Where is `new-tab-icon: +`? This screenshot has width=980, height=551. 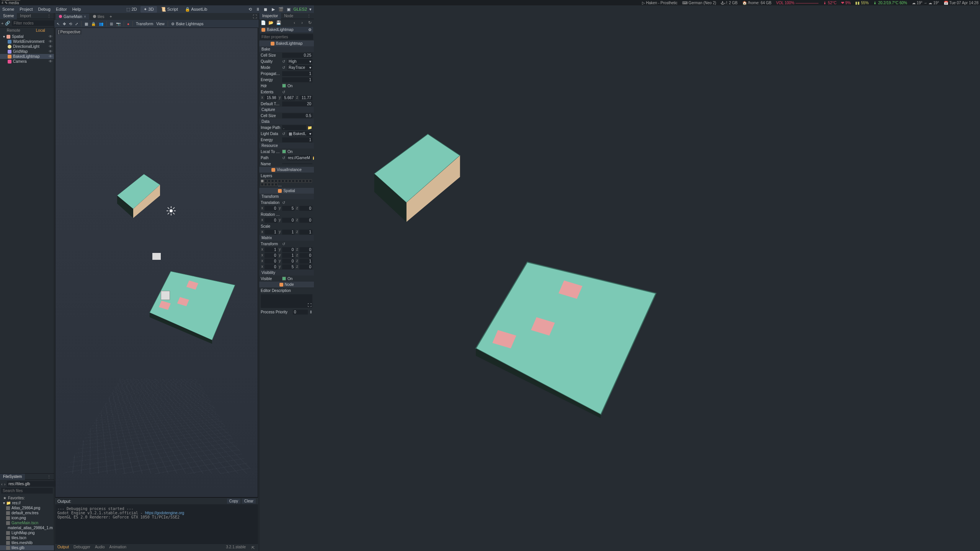
new-tab-icon: + is located at coordinates (111, 16).